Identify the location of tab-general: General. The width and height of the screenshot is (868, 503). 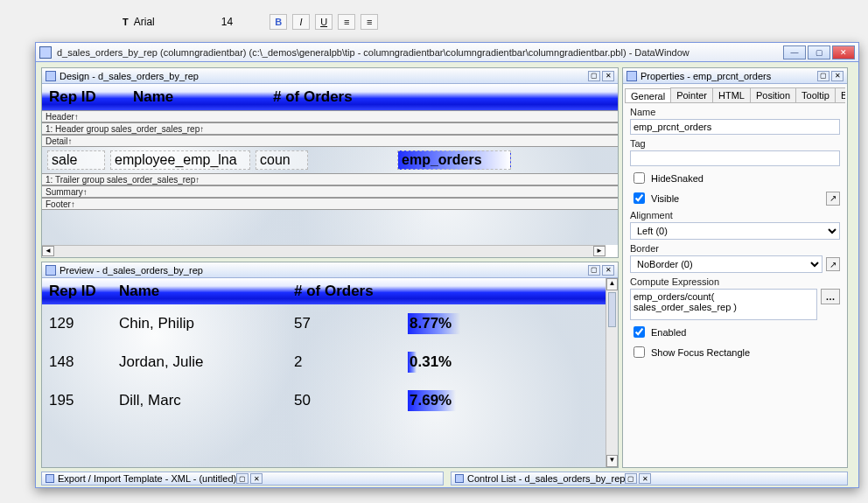
(648, 96).